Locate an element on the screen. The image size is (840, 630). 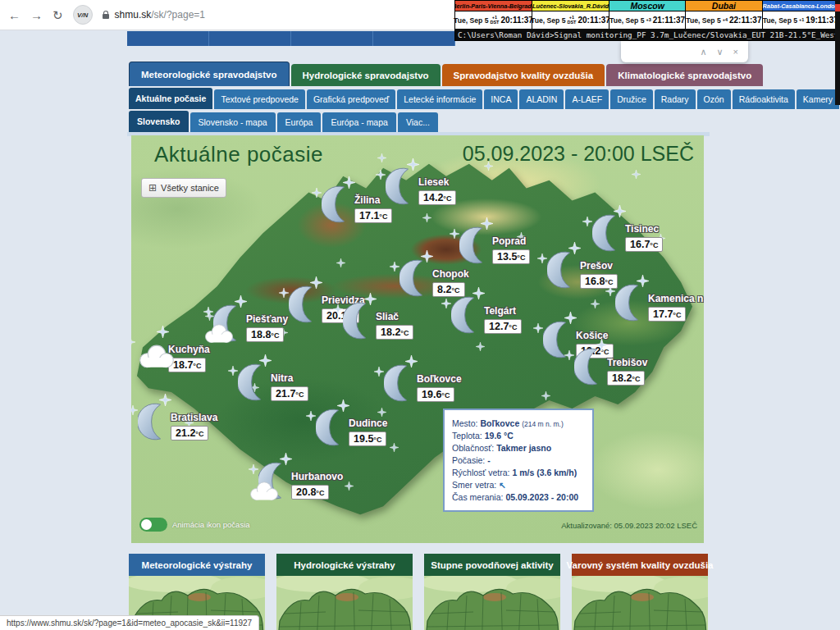
back-icon: ← is located at coordinates (15, 15).